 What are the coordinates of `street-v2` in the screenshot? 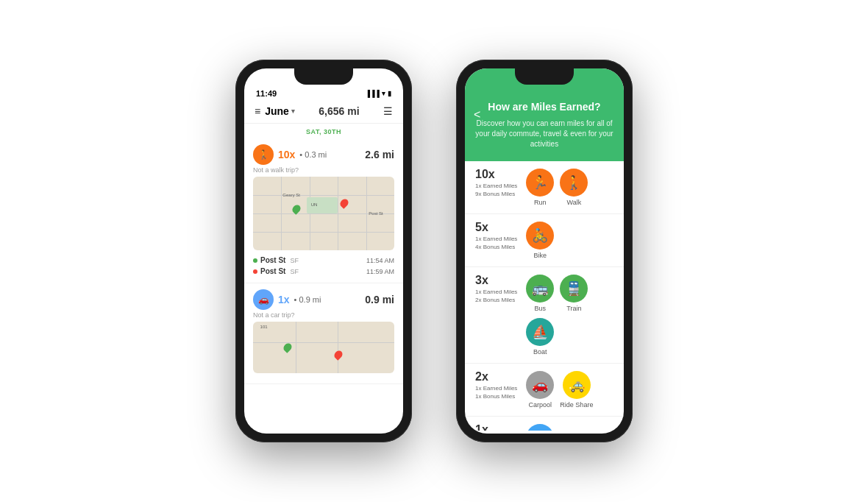 It's located at (310, 213).